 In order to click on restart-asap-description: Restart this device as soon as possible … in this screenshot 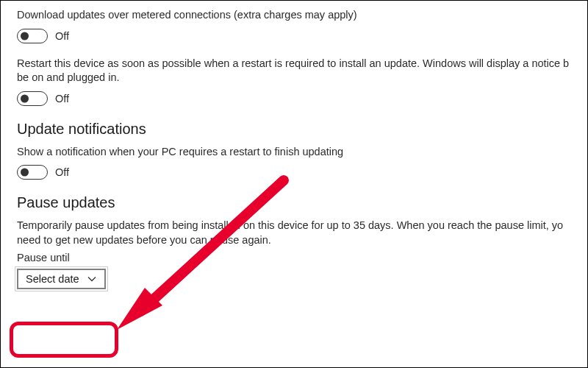, I will do `click(294, 71)`.